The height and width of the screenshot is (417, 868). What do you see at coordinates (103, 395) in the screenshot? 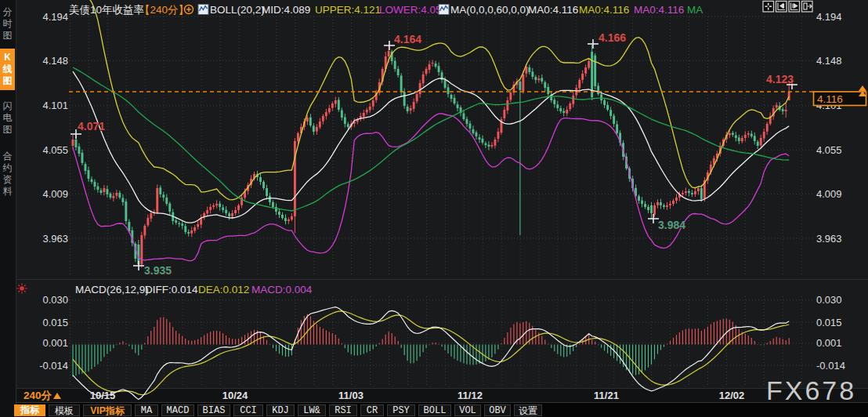
I see `svg-text: 10/15` at bounding box center [103, 395].